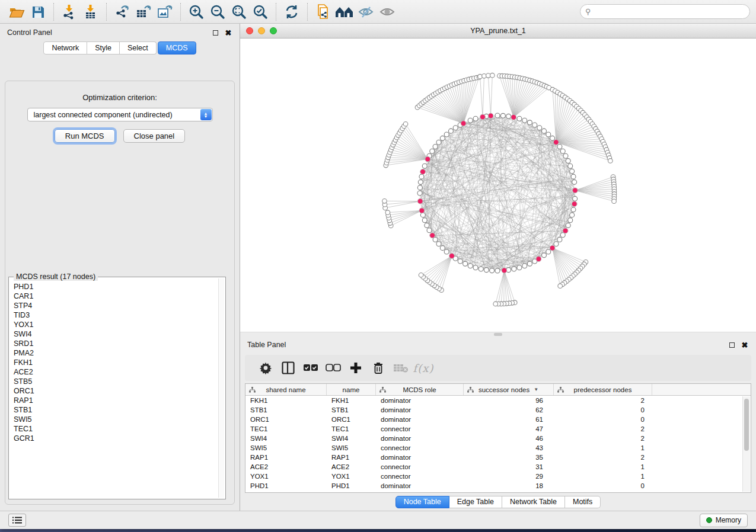 This screenshot has width=756, height=532. Describe the element at coordinates (498, 429) in the screenshot. I see `table-row: TEC1TEC1connector472` at that location.